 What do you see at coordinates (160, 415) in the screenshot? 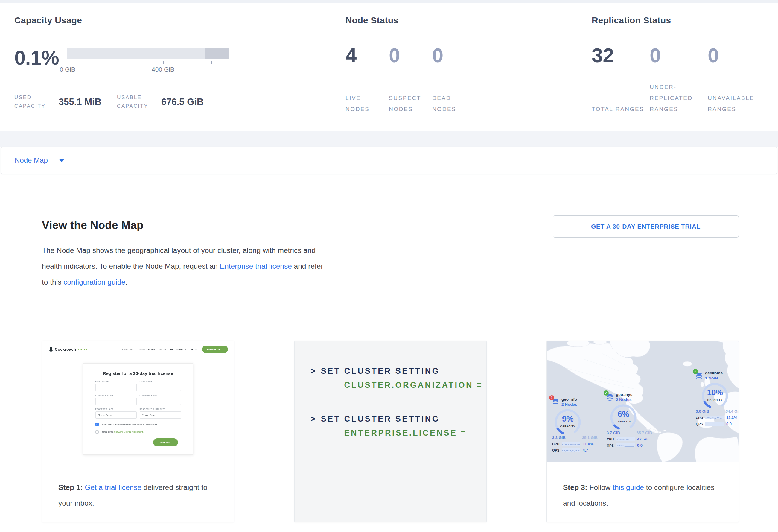
I see `reason-select: Please Select` at bounding box center [160, 415].